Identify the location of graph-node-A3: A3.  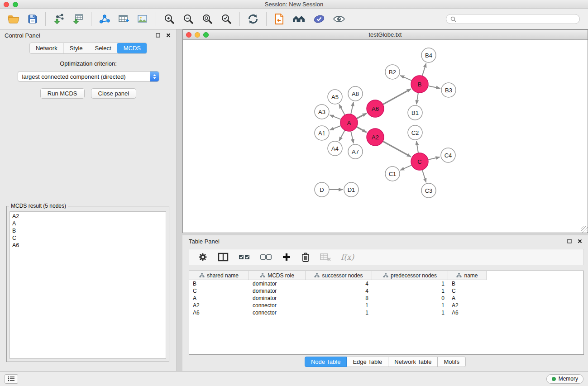
(322, 112).